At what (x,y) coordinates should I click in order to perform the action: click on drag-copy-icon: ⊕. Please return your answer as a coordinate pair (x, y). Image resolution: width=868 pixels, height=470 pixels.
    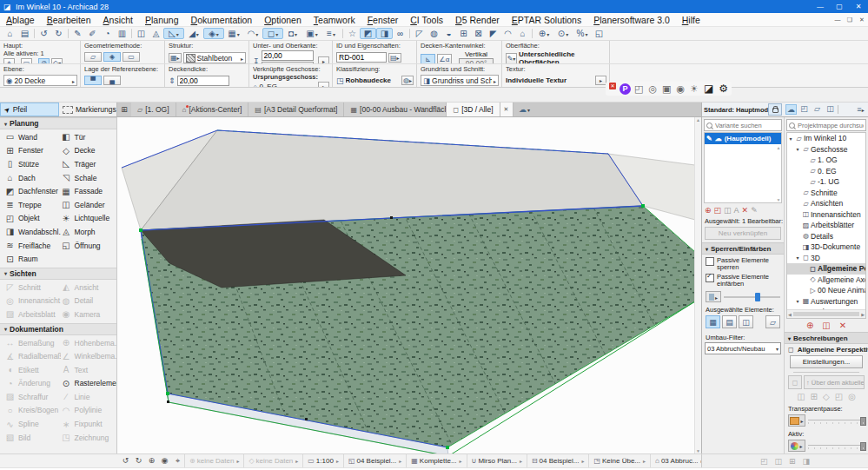
    Looking at the image, I should click on (544, 33).